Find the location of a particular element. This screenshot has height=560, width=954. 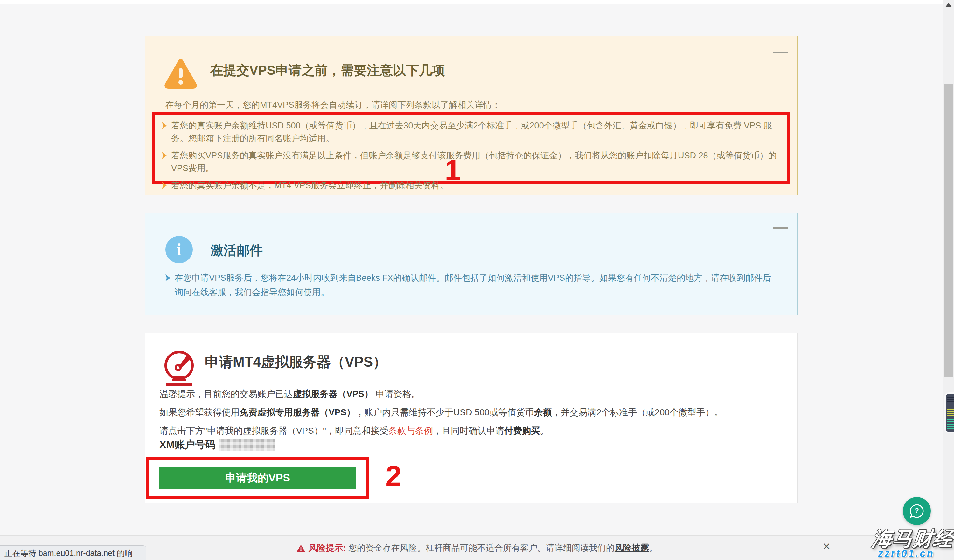

account-row: XM账户号码 is located at coordinates (217, 445).